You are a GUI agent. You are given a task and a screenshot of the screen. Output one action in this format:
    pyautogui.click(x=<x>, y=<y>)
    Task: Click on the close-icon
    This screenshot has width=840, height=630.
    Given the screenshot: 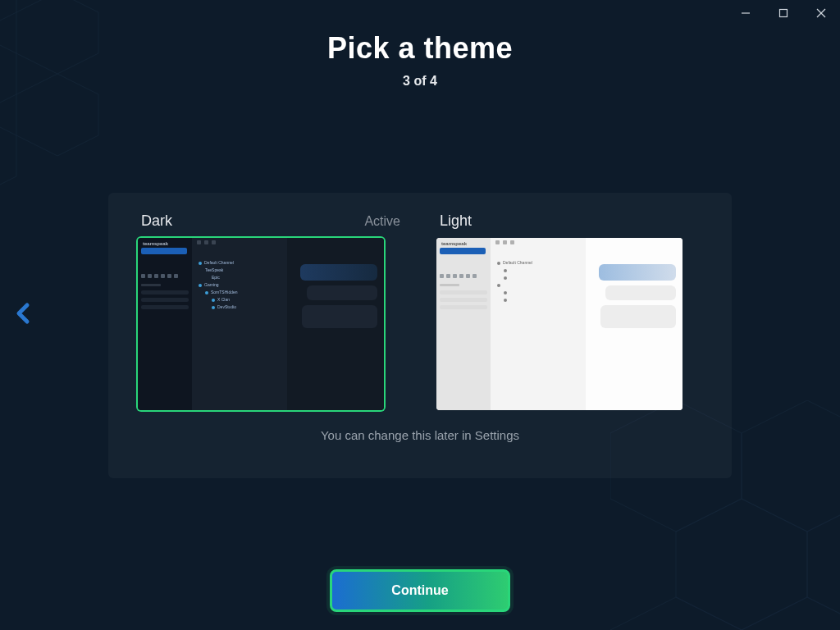 What is the action you would take?
    pyautogui.click(x=821, y=13)
    